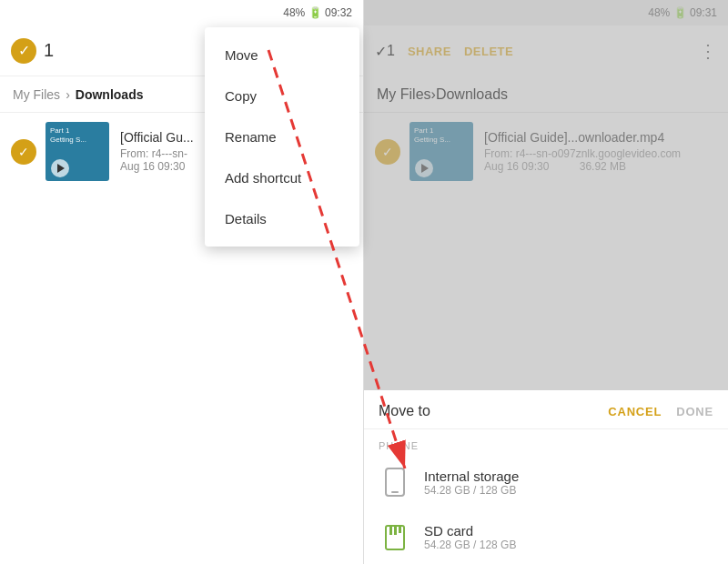  What do you see at coordinates (493, 411) in the screenshot?
I see `move-to-title: Move to` at bounding box center [493, 411].